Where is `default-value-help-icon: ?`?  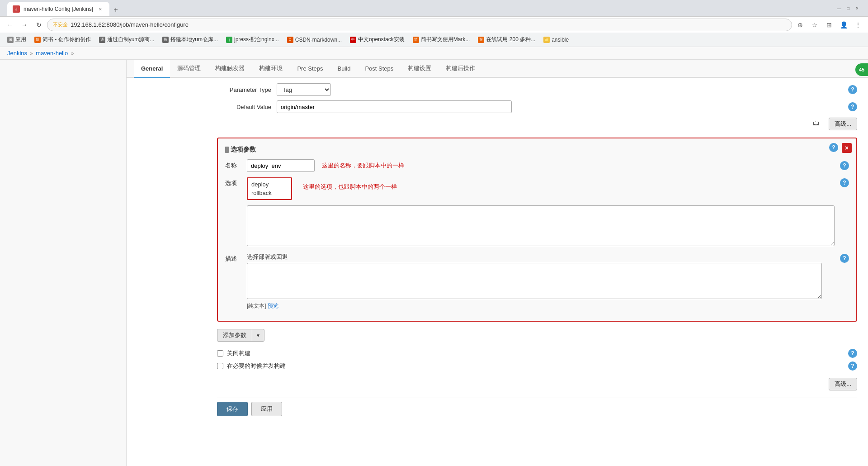
default-value-help-icon: ? is located at coordinates (853, 107).